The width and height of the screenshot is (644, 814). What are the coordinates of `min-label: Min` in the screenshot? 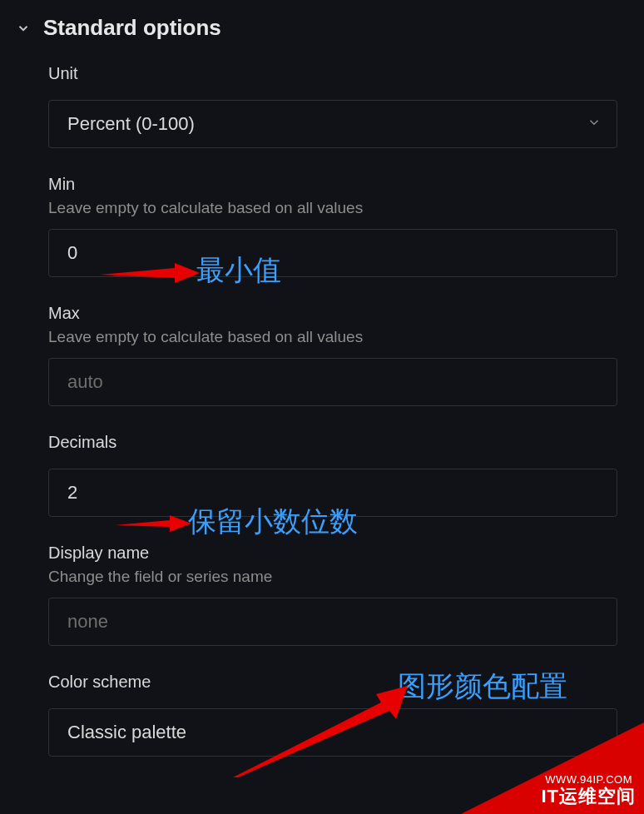 It's located at (333, 185).